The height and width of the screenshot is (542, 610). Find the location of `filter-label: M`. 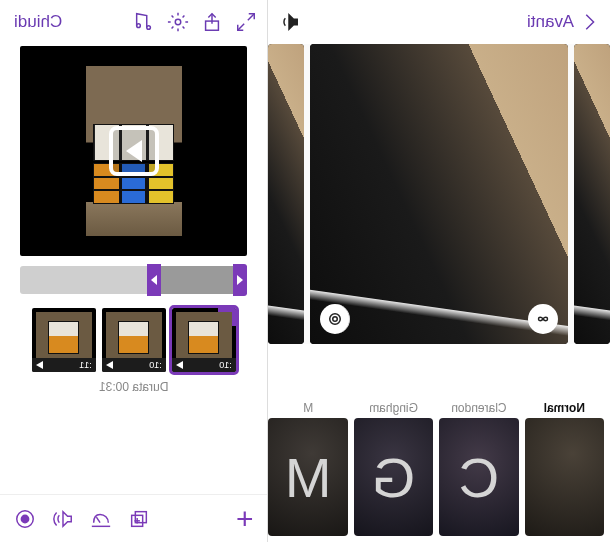

filter-label: M is located at coordinates (308, 408).